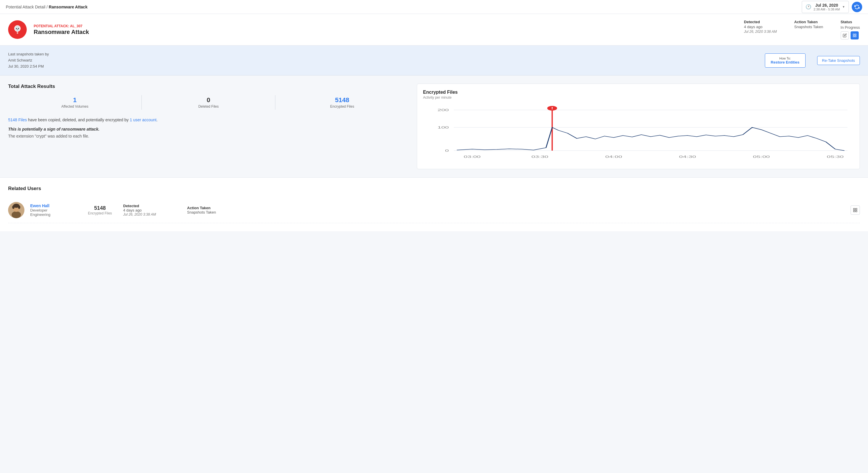 This screenshot has width=868, height=473. I want to click on files-text: have been copied, deleted, and potential…, so click(78, 120).